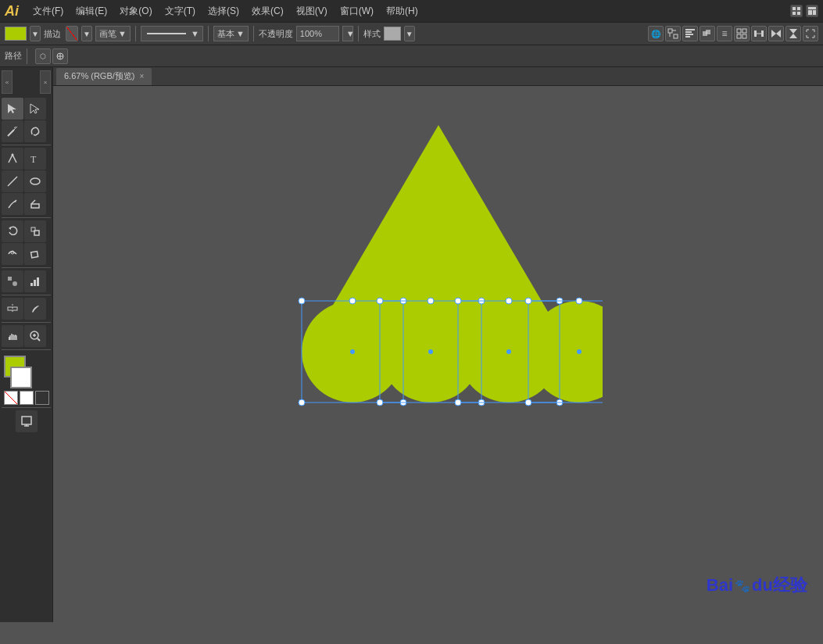 Image resolution: width=823 pixels, height=644 pixels. Describe the element at coordinates (757, 590) in the screenshot. I see `baidu-watermark: Bai 🐾 du经验 jingyan.baidu.com` at that location.